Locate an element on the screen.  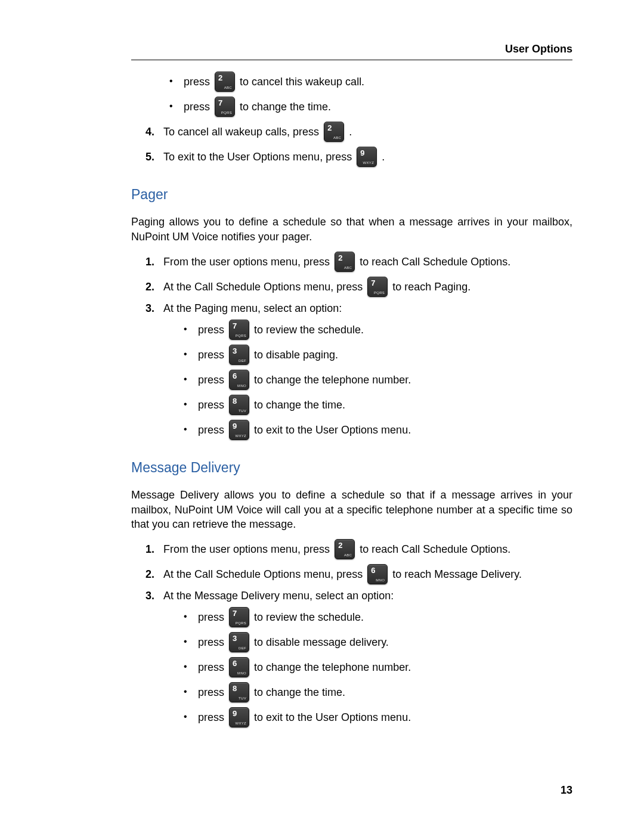
pager-sub-item: press 9WXYZ to exit to the User Options … is located at coordinates (378, 430).